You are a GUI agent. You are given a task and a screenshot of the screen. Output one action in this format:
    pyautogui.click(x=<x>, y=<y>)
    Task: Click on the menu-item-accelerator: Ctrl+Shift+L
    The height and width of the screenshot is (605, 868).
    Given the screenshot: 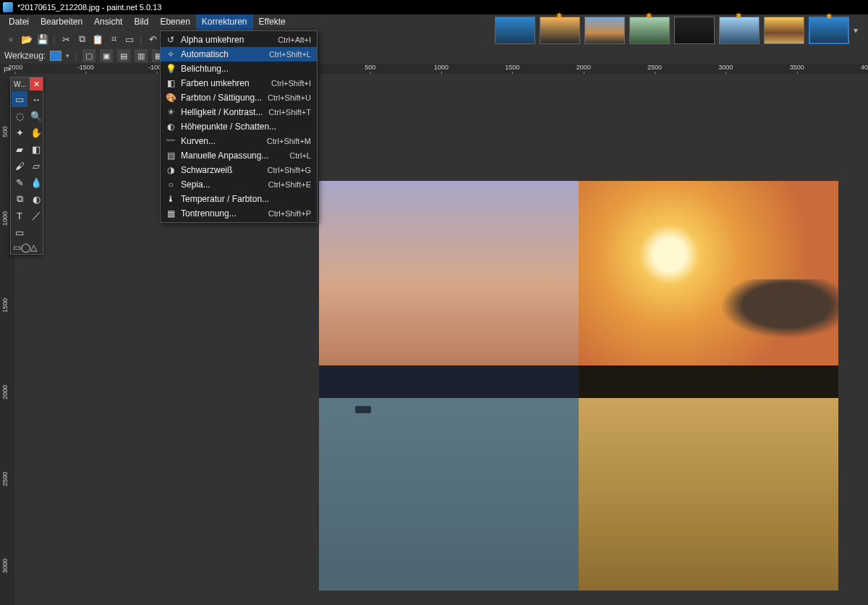 What is the action you would take?
    pyautogui.click(x=290, y=54)
    